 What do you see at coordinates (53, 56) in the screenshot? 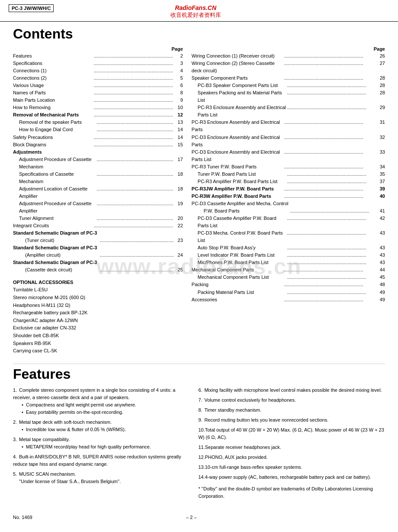
I see `toc-entry-text: Features` at bounding box center [53, 56].